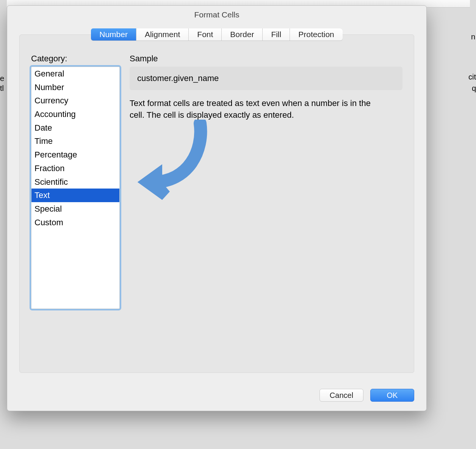 Image resolution: width=476 pixels, height=449 pixels. What do you see at coordinates (217, 15) in the screenshot?
I see `dialog-title: Format Cells` at bounding box center [217, 15].